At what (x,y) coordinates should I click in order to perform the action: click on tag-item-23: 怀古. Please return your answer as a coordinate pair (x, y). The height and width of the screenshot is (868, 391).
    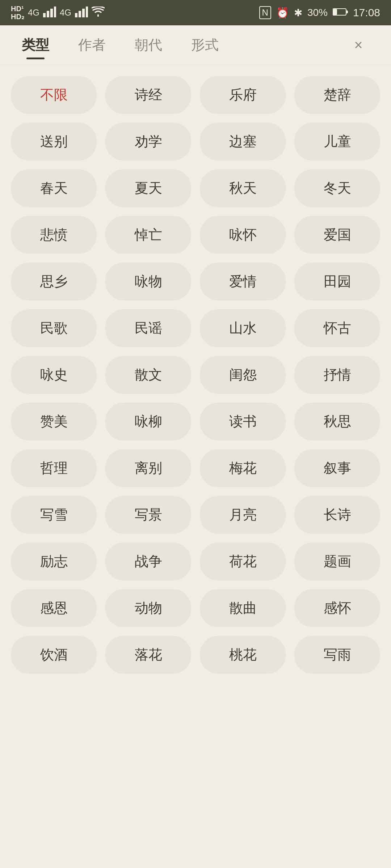
    Looking at the image, I should click on (337, 328).